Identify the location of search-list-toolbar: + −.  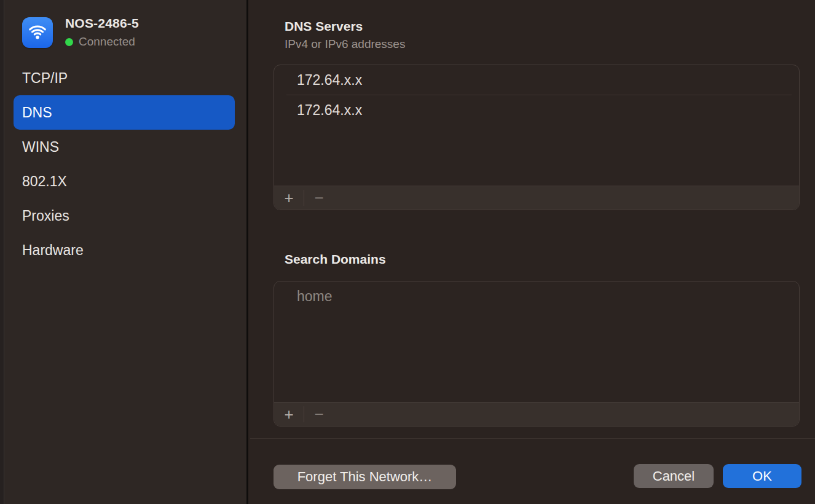
(537, 414).